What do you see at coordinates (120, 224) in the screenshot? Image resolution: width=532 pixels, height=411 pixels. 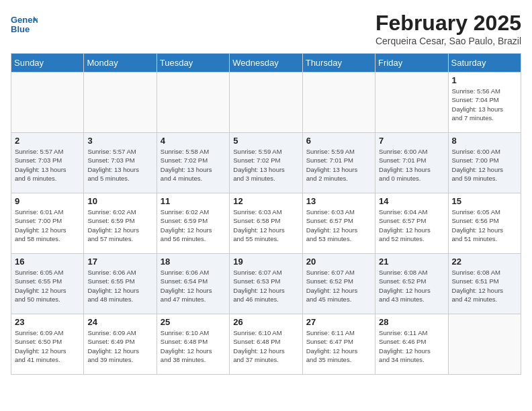 I see `day-cell: 10Sunrise: 6:02 AM Sunset: 6:59 PM Dayli…` at bounding box center [120, 224].